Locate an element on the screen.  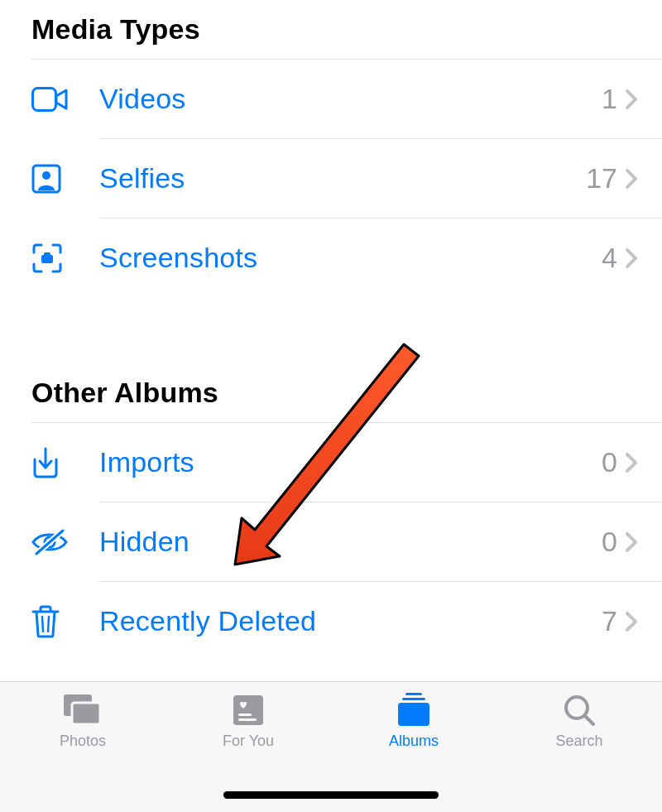
row-hidden: Hidden 0 is located at coordinates (331, 541).